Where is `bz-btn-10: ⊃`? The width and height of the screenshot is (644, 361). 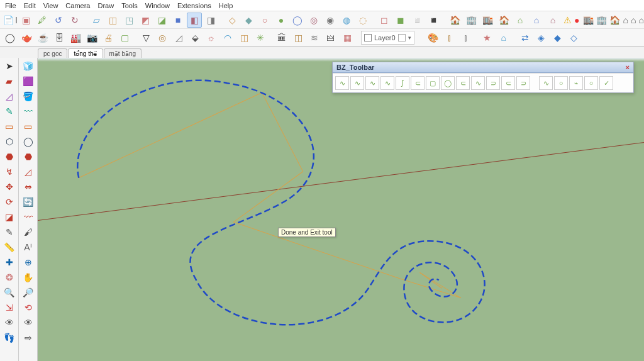
bz-btn-10: ⊃ is located at coordinates (493, 83).